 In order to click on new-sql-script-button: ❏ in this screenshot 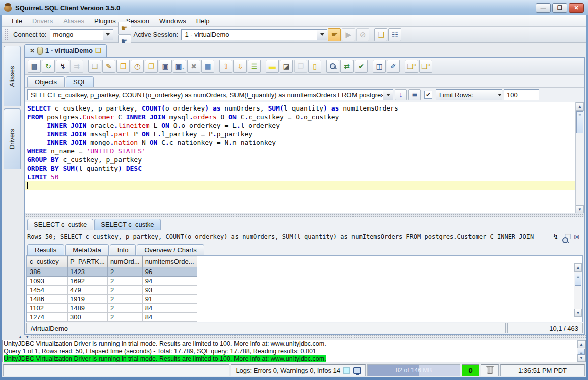, I will do `click(95, 66)`.